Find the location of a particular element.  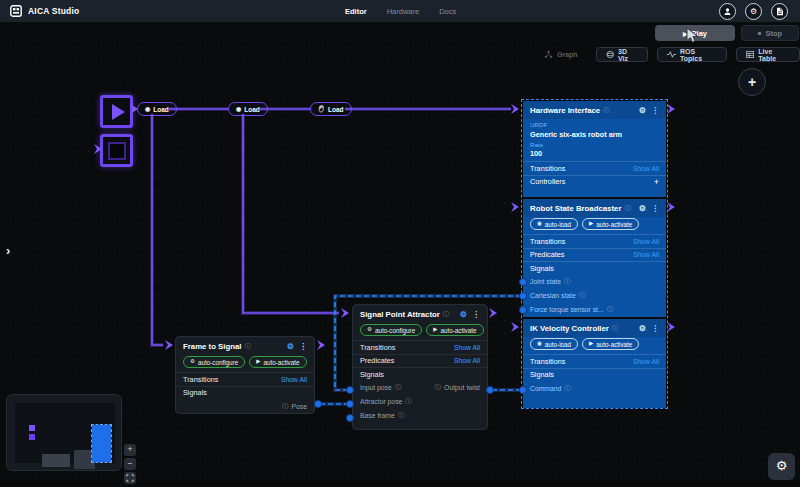

load-button-3: Load is located at coordinates (331, 109).